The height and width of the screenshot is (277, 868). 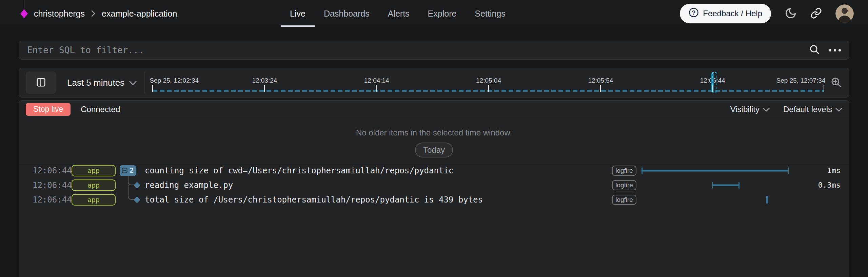 What do you see at coordinates (835, 50) in the screenshot?
I see `more-options-icon` at bounding box center [835, 50].